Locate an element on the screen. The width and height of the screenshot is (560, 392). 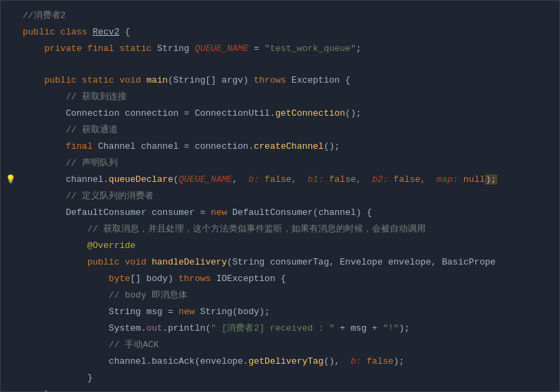
token-normal: msg = is located at coordinates (160, 311).